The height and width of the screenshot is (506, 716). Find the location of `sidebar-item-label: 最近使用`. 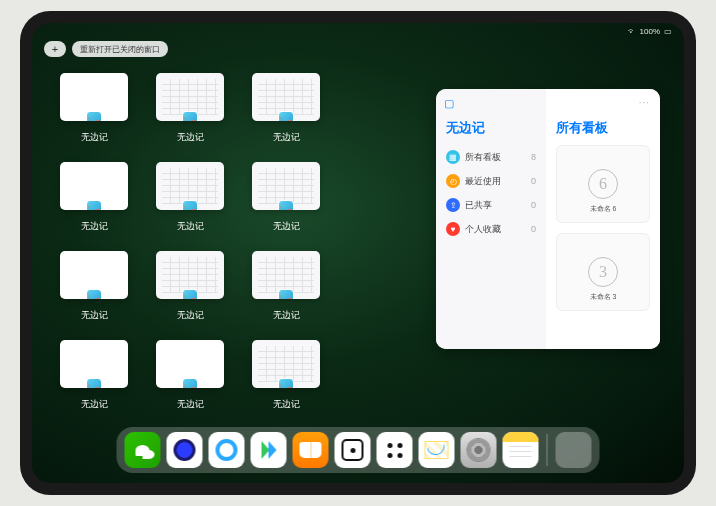

sidebar-item-label: 最近使用 is located at coordinates (483, 182).